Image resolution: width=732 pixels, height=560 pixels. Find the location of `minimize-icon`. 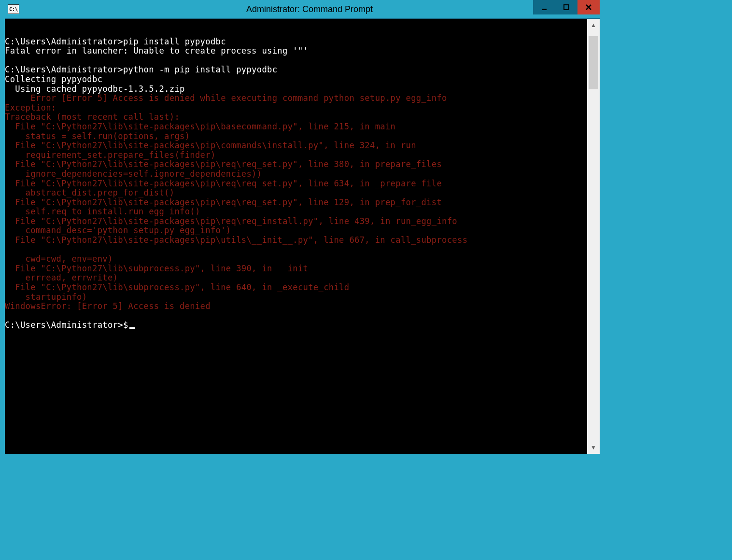

minimize-icon is located at coordinates (544, 7).